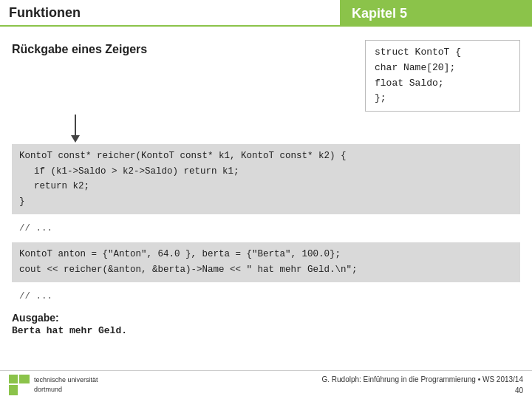 The height and width of the screenshot is (399, 532). I want to click on ausgabe-output: Berta hat mehr Geld., so click(266, 331).